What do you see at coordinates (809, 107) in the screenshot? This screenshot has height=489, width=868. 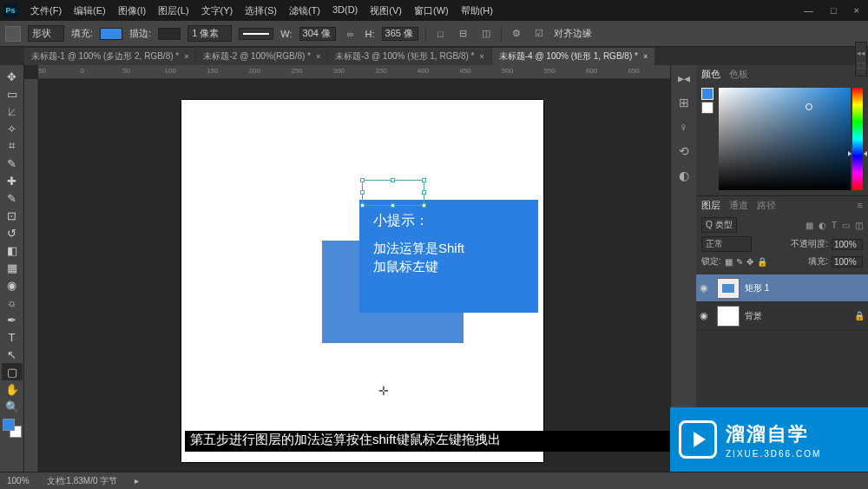 I see `color-field-cursor` at bounding box center [809, 107].